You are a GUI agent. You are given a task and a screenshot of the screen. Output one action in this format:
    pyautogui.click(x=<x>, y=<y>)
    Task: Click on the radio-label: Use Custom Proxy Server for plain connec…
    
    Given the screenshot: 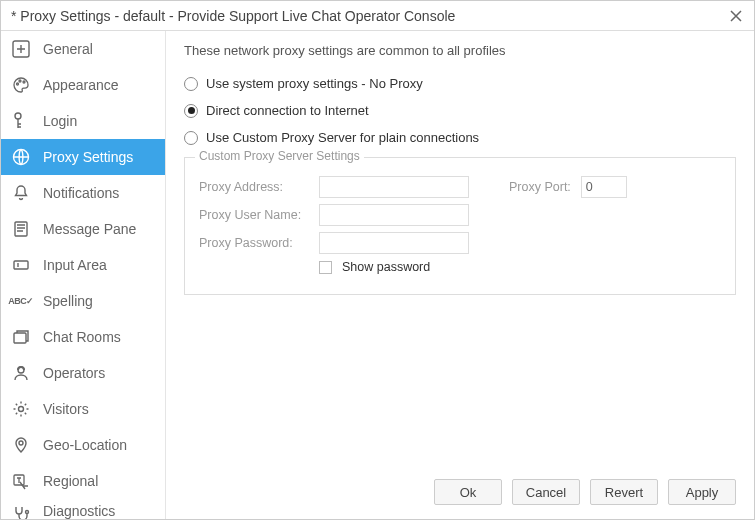 What is the action you would take?
    pyautogui.click(x=342, y=138)
    